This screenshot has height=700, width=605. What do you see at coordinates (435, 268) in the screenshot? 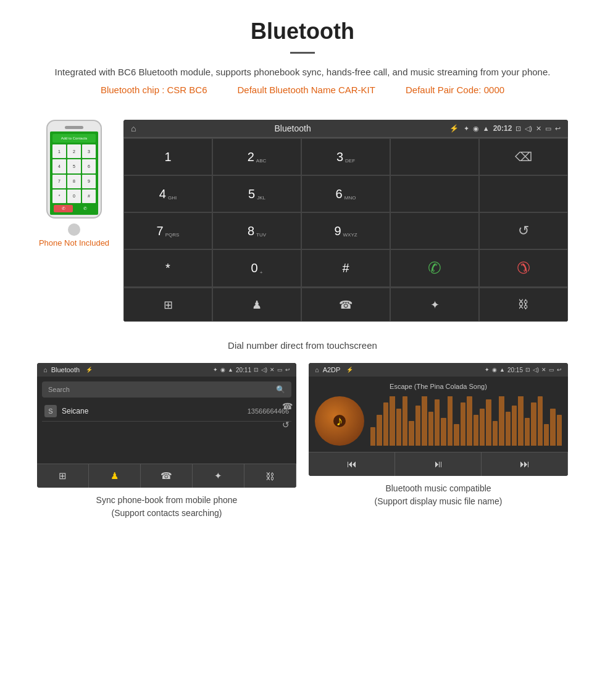
I see `dial-key-18: ✆` at bounding box center [435, 268].